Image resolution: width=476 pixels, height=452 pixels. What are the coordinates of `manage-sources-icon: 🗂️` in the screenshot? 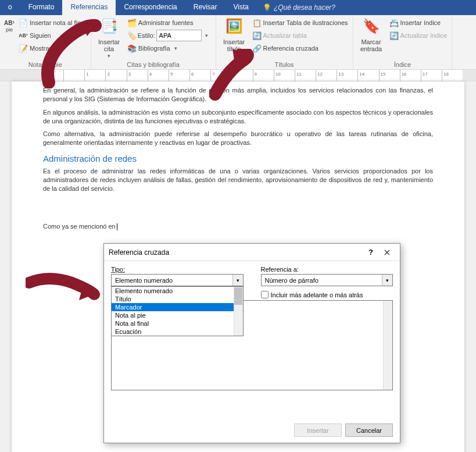 It's located at (132, 23).